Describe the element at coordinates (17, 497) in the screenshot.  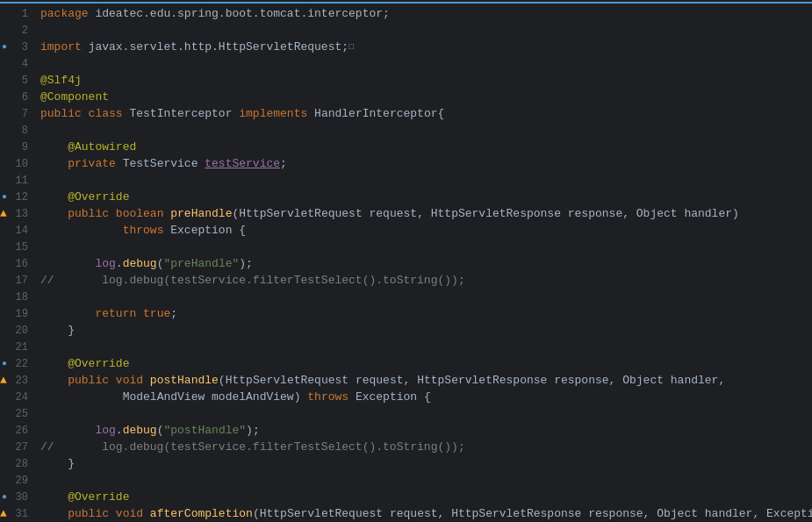
I see `gutter-ln-30: ● 30` at that location.